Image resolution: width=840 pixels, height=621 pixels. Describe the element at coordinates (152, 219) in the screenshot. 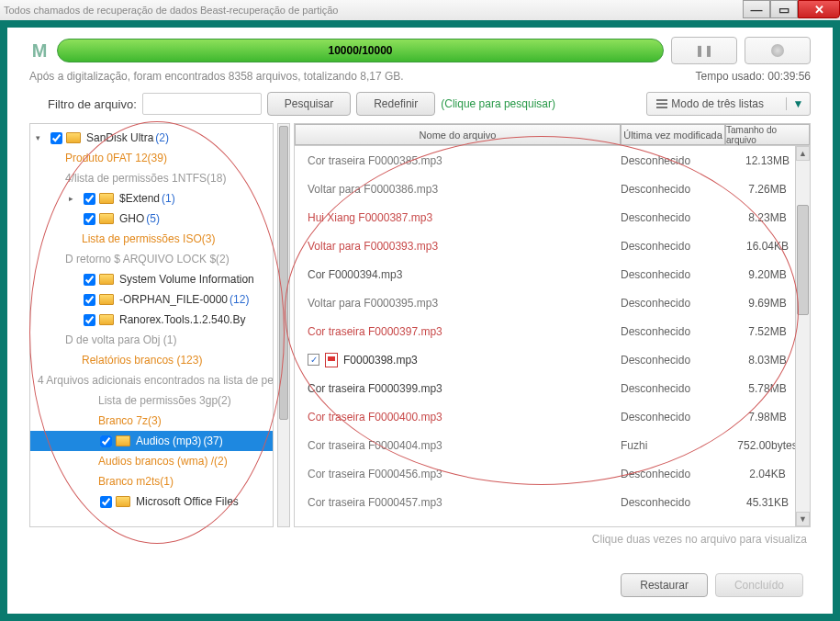

I see `tree-count: (5)` at that location.